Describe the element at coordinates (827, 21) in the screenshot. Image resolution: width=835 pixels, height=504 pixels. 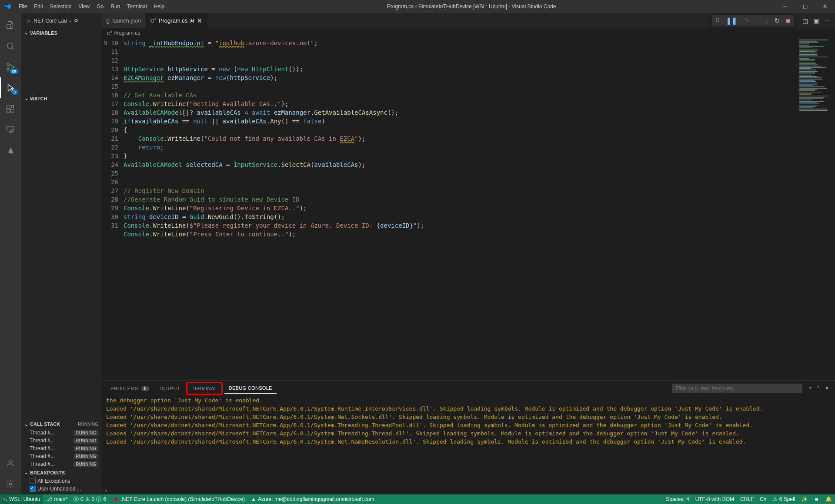
I see `more-actions-icon: ⋯` at that location.